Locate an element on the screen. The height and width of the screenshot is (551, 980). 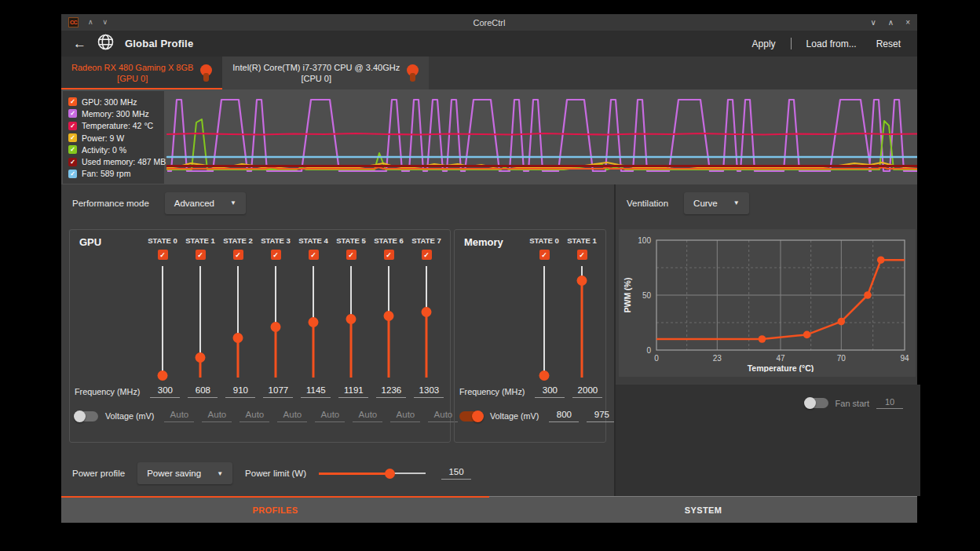
tab-cpu-device: Intel(R) Core(TM) i7-3770 CPU @ 3.40GHz … is located at coordinates (325, 73).